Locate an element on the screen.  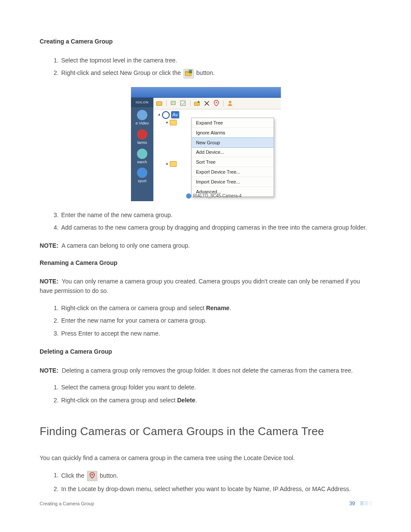
list-item: Press Enter to accept the new name. is located at coordinates (216, 334).